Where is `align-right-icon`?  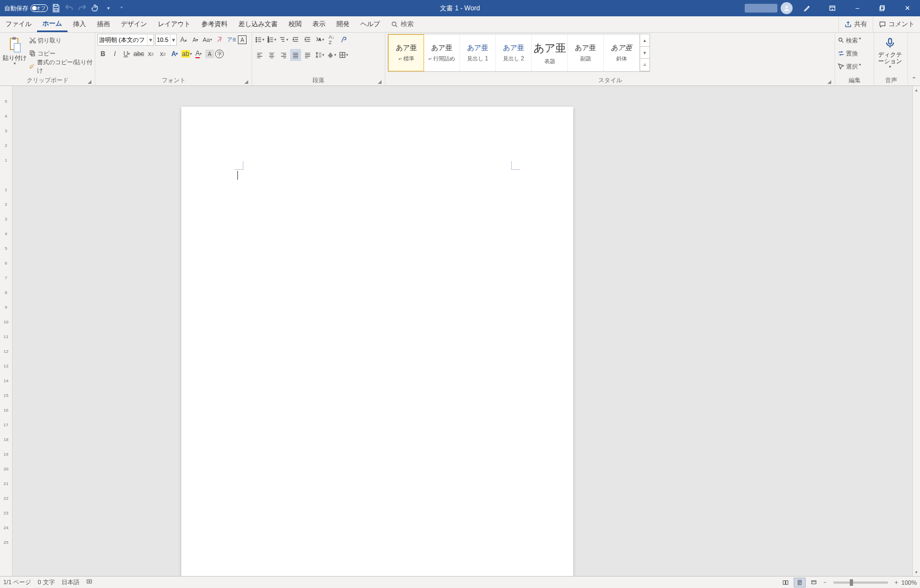 align-right-icon is located at coordinates (284, 55).